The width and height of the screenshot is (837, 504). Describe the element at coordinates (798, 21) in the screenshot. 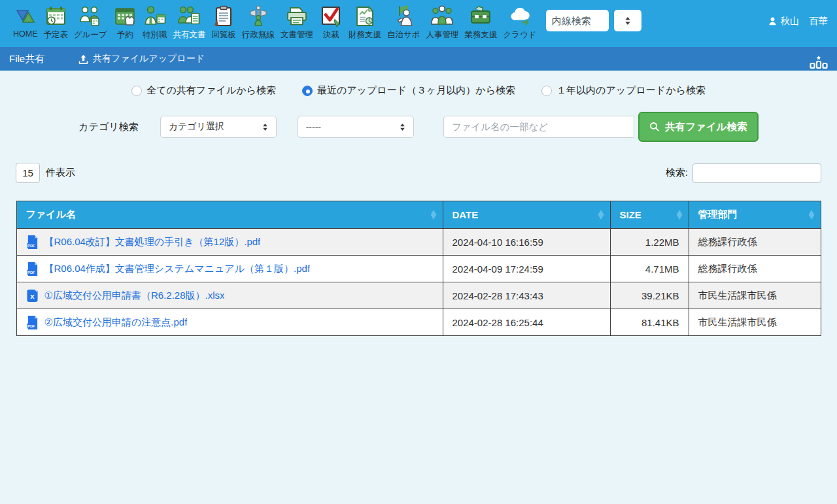

I see `user-menu: 秋山 百華` at that location.